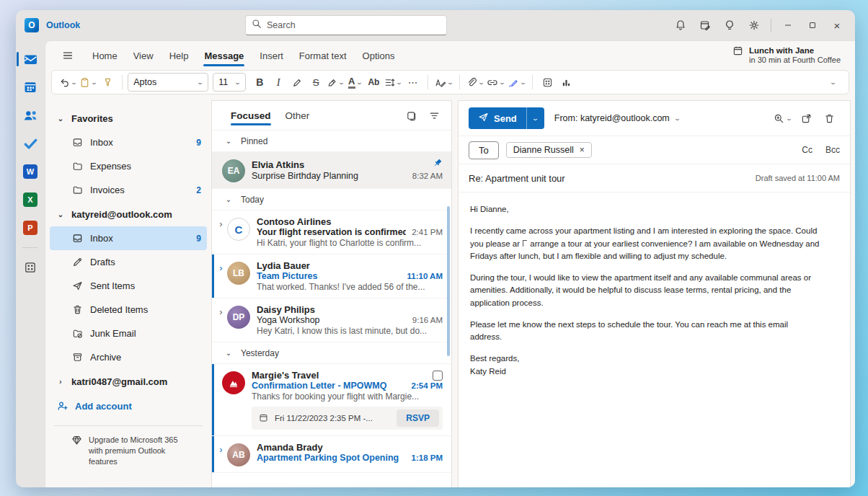 This screenshot has height=496, width=868. I want to click on format-painter-icon, so click(107, 82).